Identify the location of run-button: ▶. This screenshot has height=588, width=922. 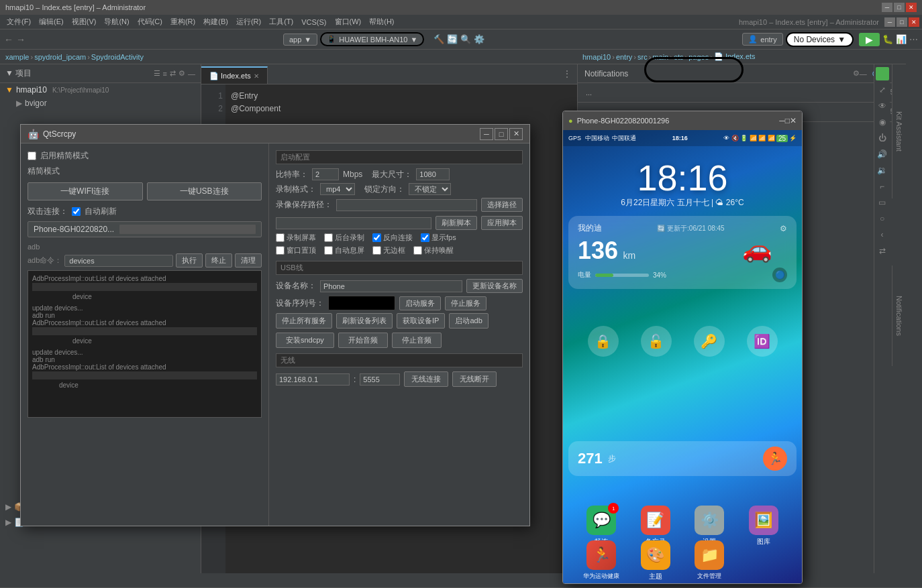
(870, 40).